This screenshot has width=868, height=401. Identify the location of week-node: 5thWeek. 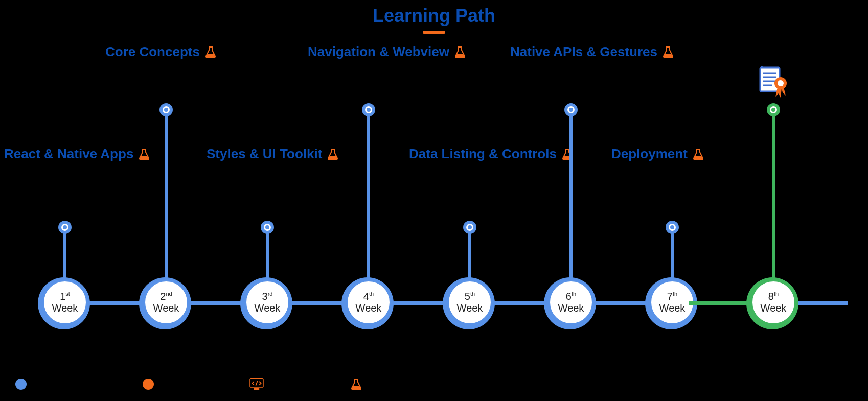
(470, 302).